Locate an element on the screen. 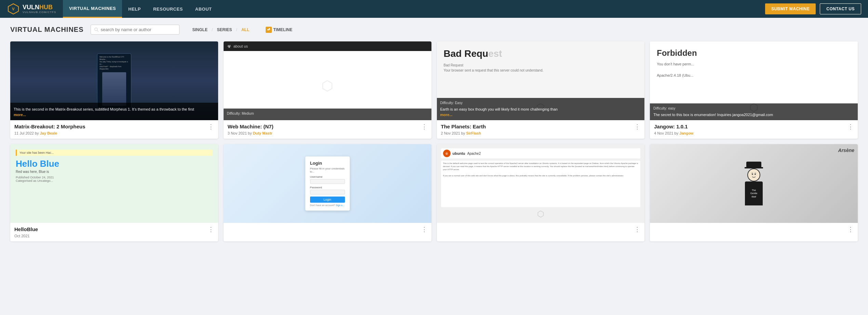  hb-sub: Red was here, Blue is is located at coordinates (114, 172).